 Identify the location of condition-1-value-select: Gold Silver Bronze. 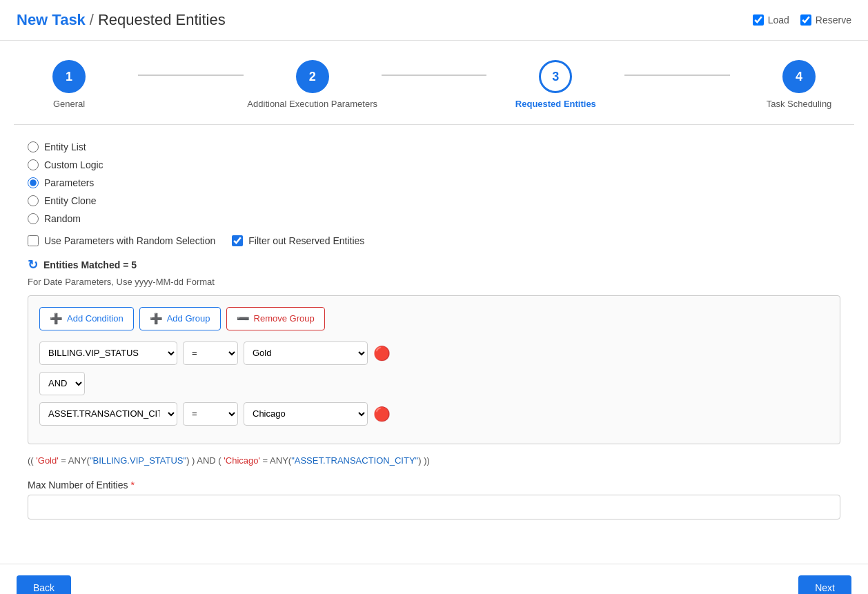
(306, 353).